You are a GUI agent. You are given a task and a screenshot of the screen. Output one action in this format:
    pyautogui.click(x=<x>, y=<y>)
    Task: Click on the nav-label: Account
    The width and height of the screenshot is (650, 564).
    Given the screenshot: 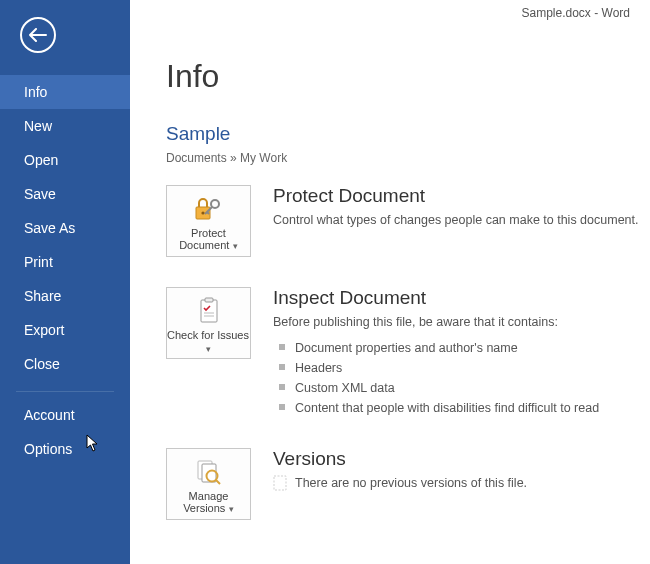 What is the action you would take?
    pyautogui.click(x=50, y=415)
    